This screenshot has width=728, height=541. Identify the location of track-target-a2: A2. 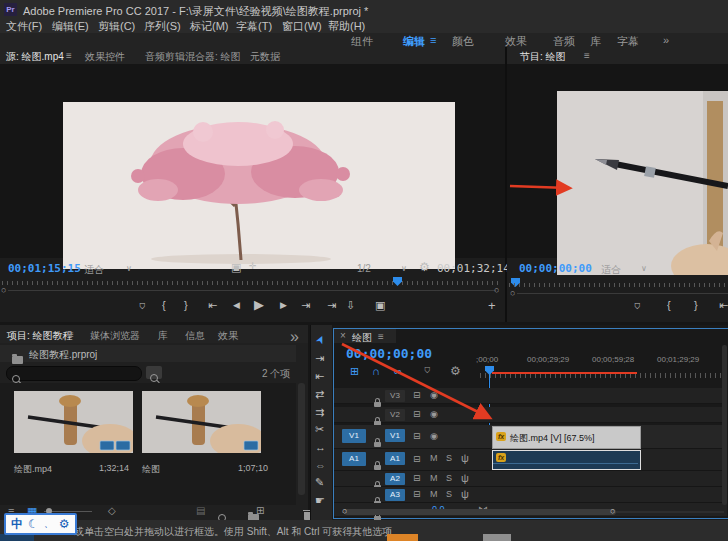
(395, 479).